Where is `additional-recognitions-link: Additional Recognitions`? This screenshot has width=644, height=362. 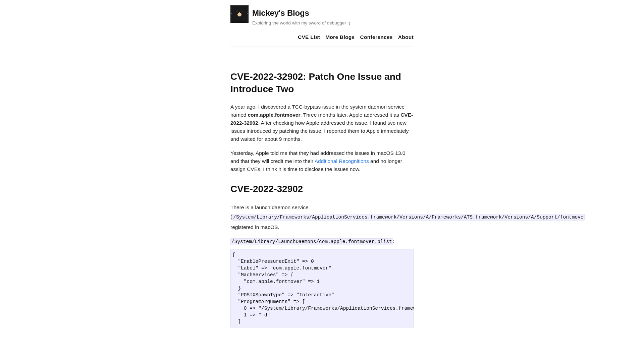 additional-recognitions-link: Additional Recognitions is located at coordinates (342, 161).